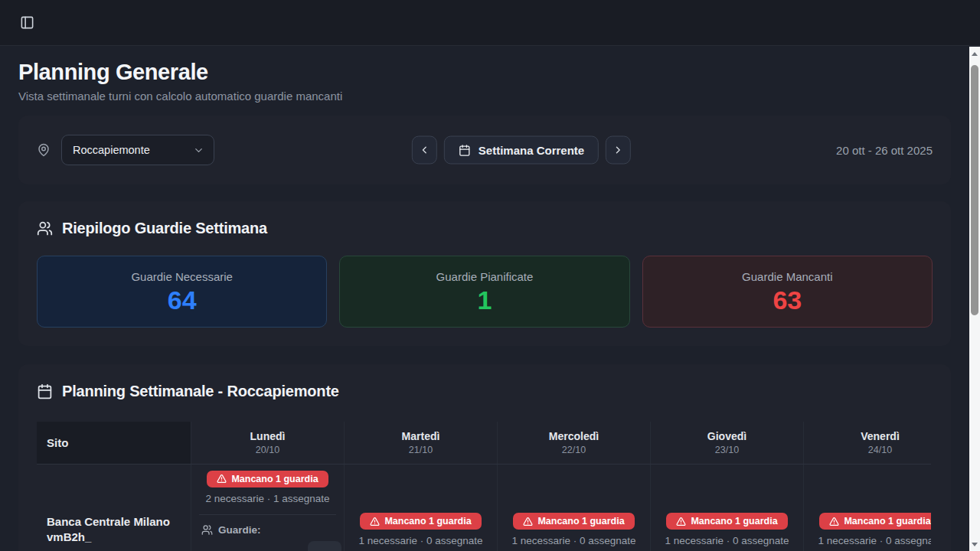  What do you see at coordinates (182, 277) in the screenshot?
I see `stat-label: Guardie Necessarie` at bounding box center [182, 277].